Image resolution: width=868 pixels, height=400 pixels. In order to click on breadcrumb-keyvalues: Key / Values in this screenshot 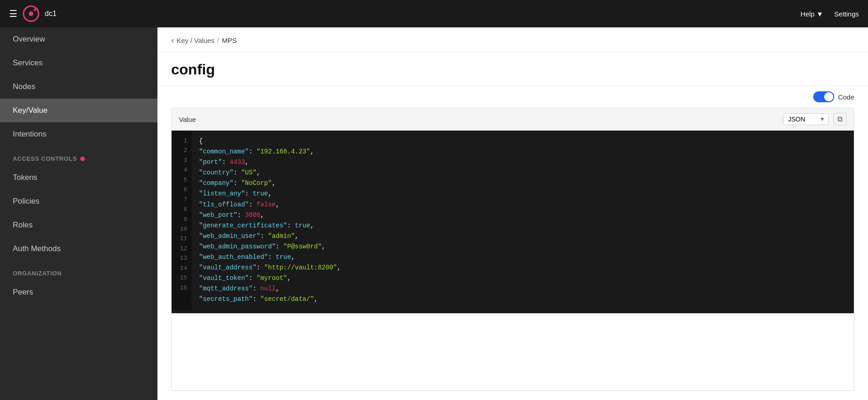, I will do `click(195, 40)`.